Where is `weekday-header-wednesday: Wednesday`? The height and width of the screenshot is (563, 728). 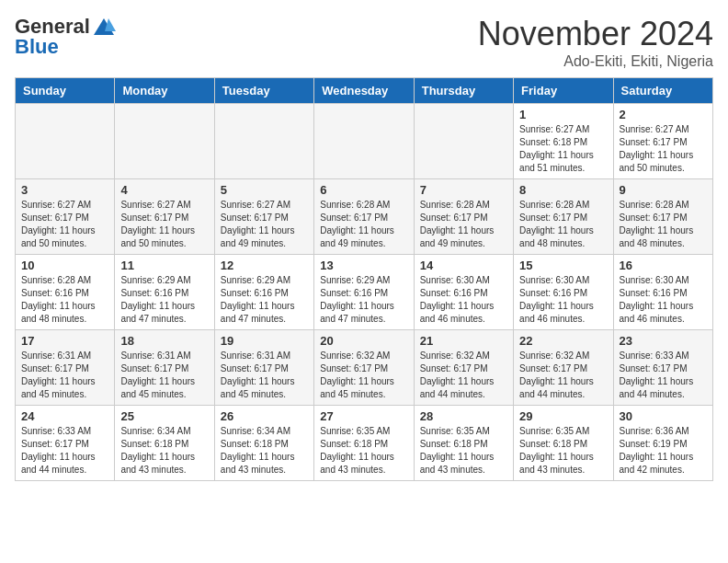
weekday-header-wednesday: Wednesday is located at coordinates (364, 91).